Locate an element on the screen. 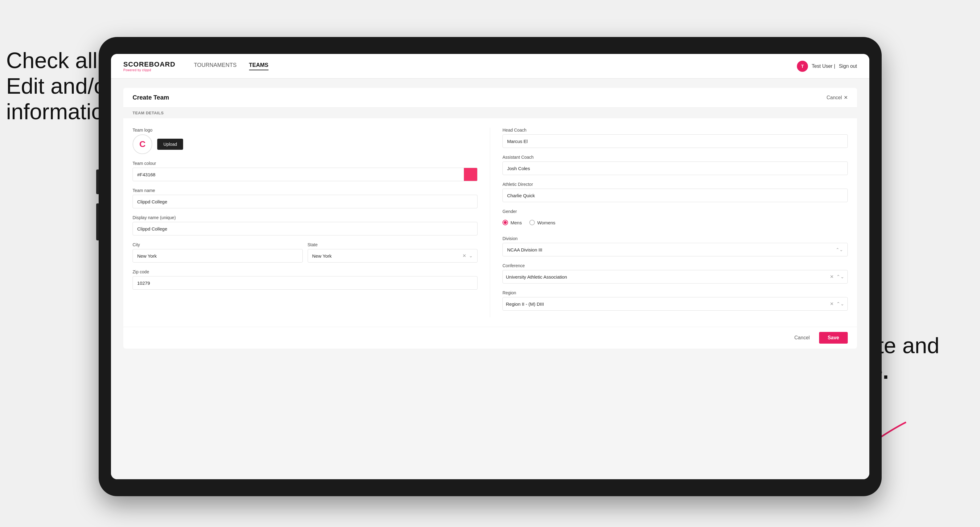 The image size is (980, 527). user-avatar: T is located at coordinates (803, 66).